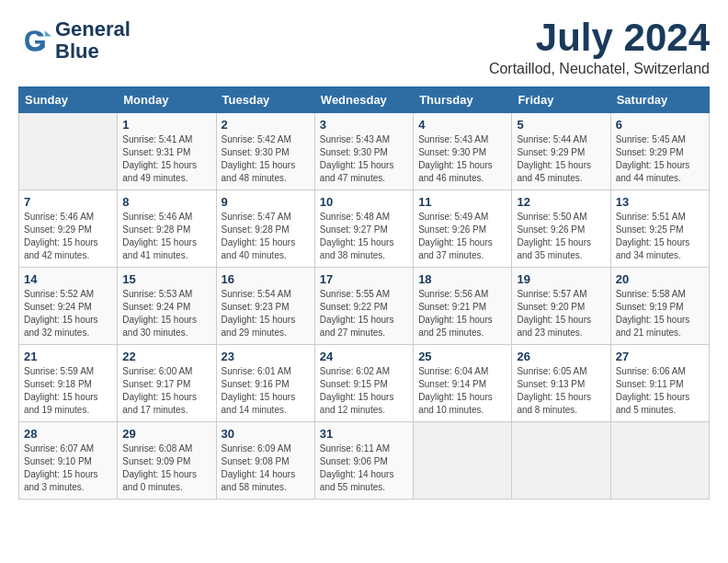 The height and width of the screenshot is (563, 728). Describe the element at coordinates (167, 152) in the screenshot. I see `calendar-cell: 1Sunrise: 5:41 AM Sunset: 9:31 PM Daylig…` at that location.